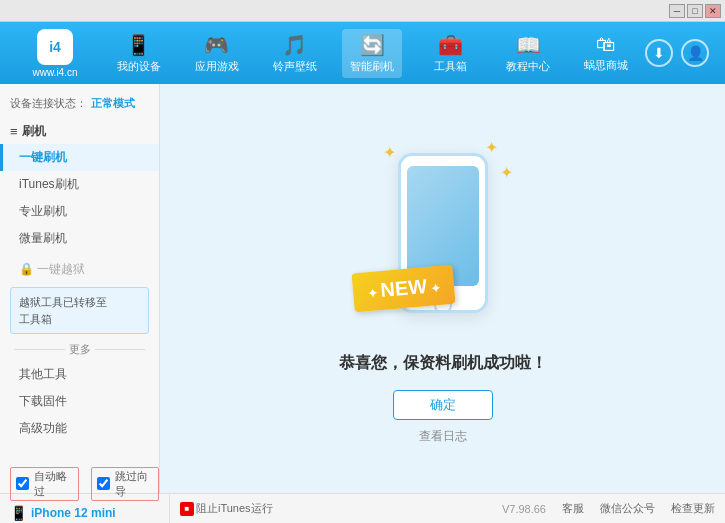 The width and height of the screenshot is (725, 523). What do you see at coordinates (217, 66) in the screenshot?
I see `app-games-label: 应用游戏` at bounding box center [217, 66].